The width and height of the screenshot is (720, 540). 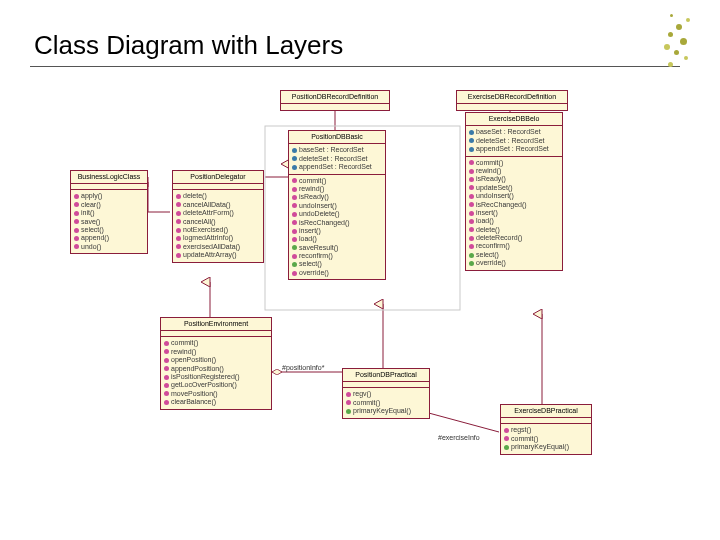 What do you see at coordinates (546, 412) in the screenshot?
I see `class-name: ExerciseDBPractical` at bounding box center [546, 412].